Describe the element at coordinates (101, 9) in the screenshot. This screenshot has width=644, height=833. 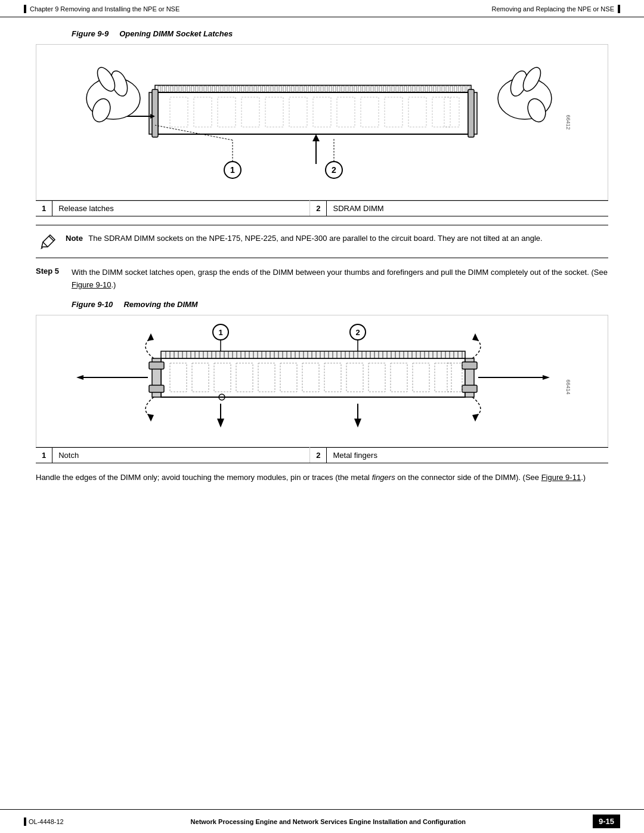
I see `header-left: Chapter 9 Removing and Installing the NP…` at that location.